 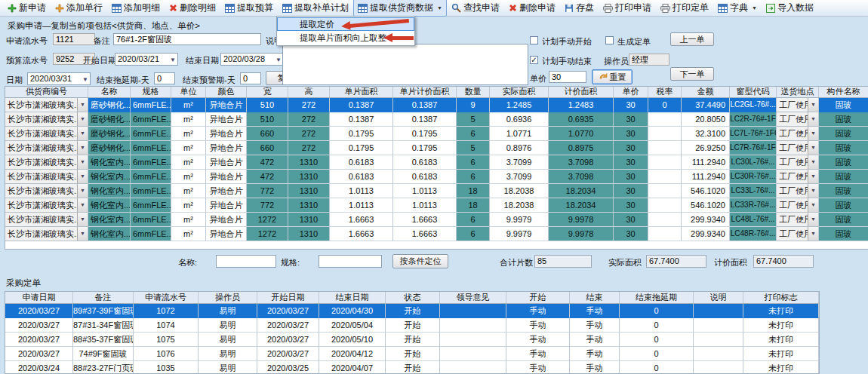 I want to click on toolbar-item-add-detail: 添加明细, so click(x=136, y=8).